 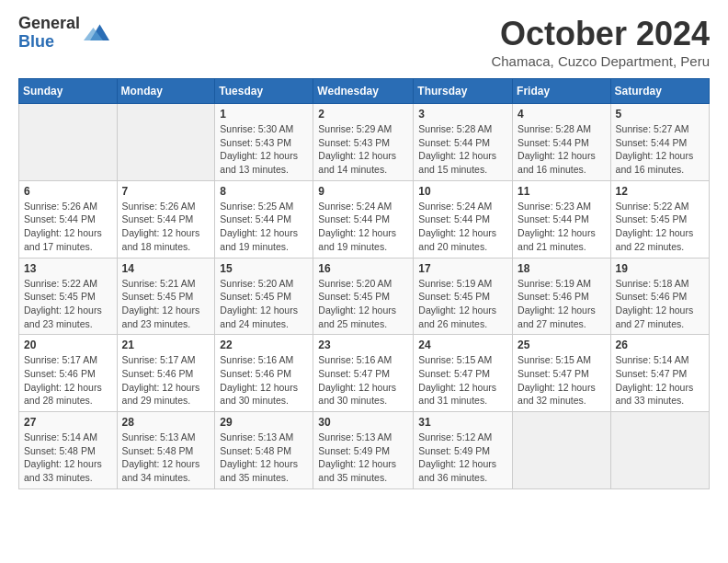 I want to click on day-number: 3, so click(x=463, y=114).